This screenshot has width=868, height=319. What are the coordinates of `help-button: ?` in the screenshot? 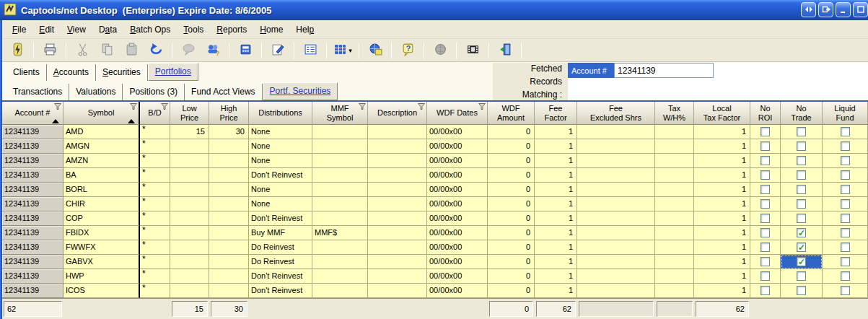 It's located at (408, 51).